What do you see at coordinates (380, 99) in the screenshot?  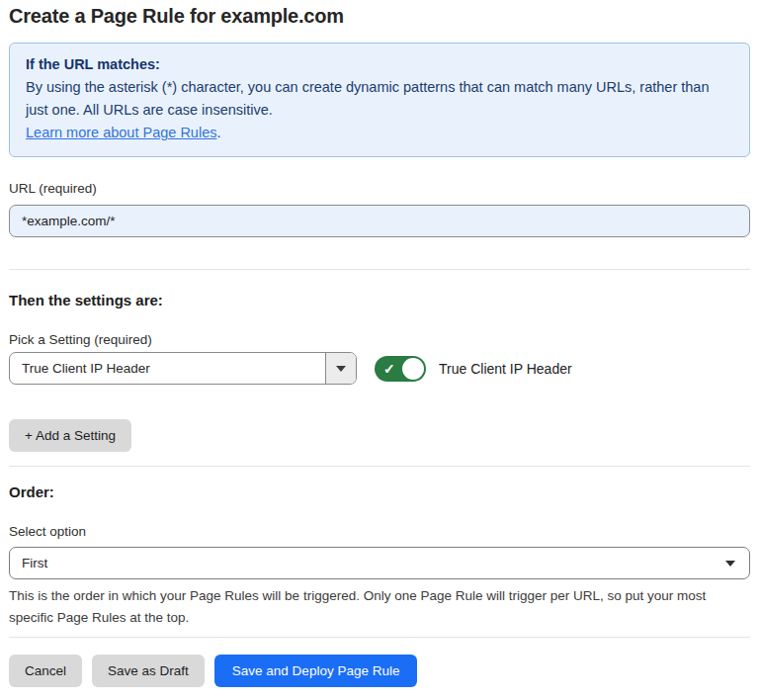 I see `info-box-body: By using the asterisk (*) character, you…` at bounding box center [380, 99].